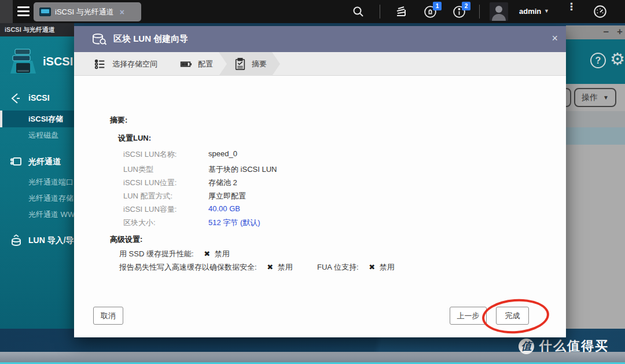 The height and width of the screenshot is (364, 625). What do you see at coordinates (84, 12) in the screenshot?
I see `app-tab-label: iSCSI 与光纤通道` at bounding box center [84, 12].